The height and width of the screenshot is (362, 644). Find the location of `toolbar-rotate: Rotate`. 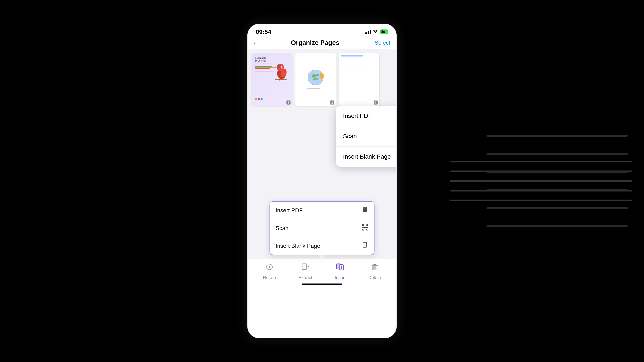

toolbar-rotate: Rotate is located at coordinates (270, 271).